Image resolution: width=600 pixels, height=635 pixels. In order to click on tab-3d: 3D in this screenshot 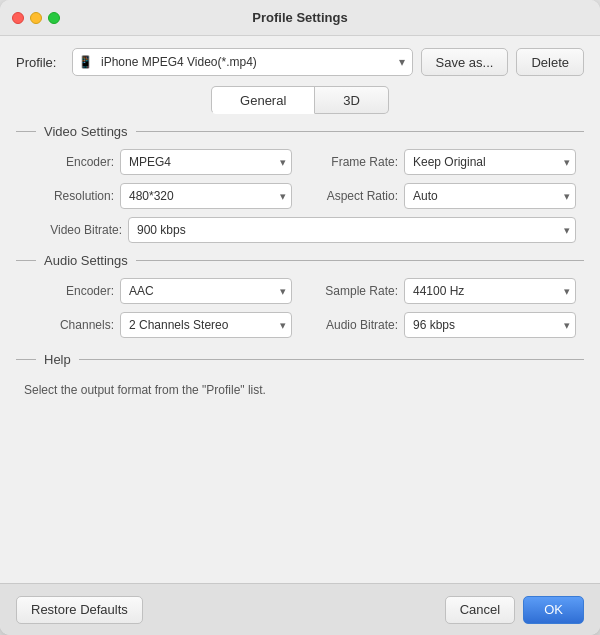, I will do `click(352, 100)`.